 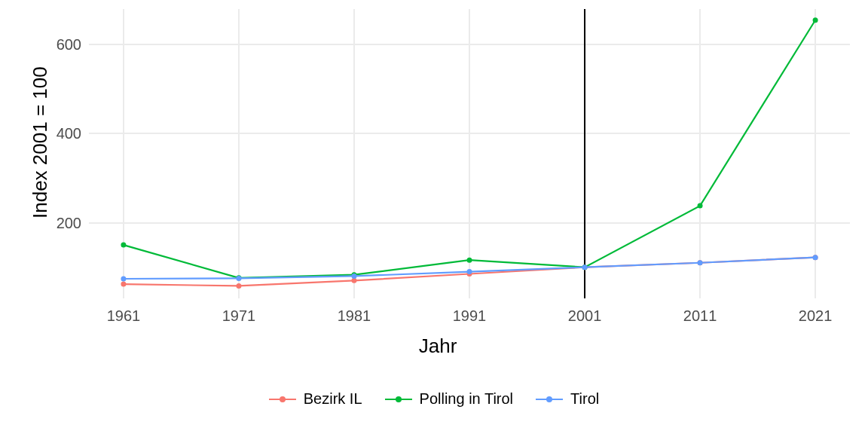 I want to click on x-tick-label: 1961, so click(x=124, y=316).